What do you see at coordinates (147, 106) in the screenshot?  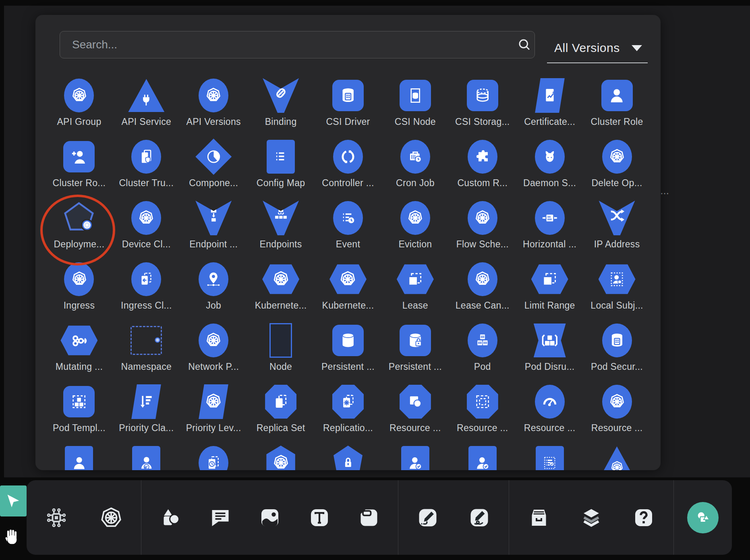 I see `grid-item: API Service` at bounding box center [147, 106].